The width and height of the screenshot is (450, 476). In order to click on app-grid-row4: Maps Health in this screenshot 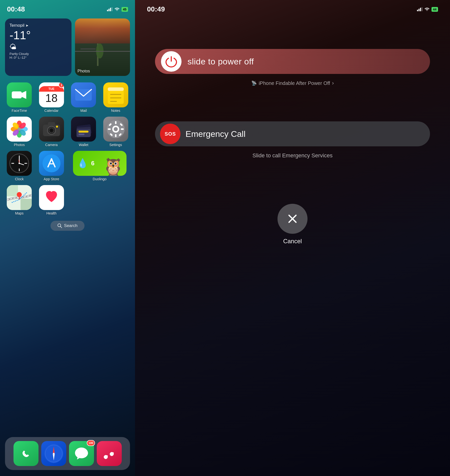, I will do `click(68, 200)`.